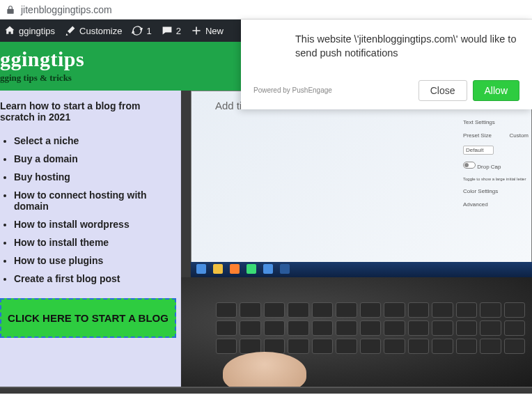 The height and width of the screenshot is (395, 532). What do you see at coordinates (292, 91) in the screenshot?
I see `powered-by-text: Powered by PushEngage` at bounding box center [292, 91].